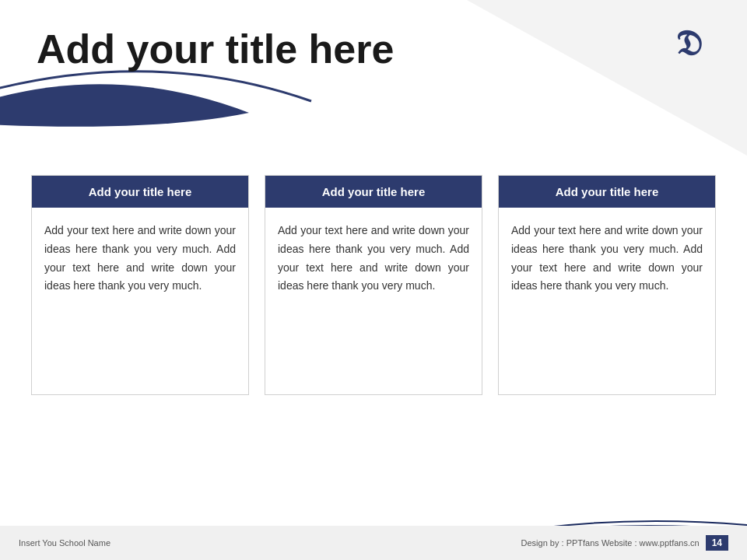  I want to click on logo: 𝔇, so click(696, 45).